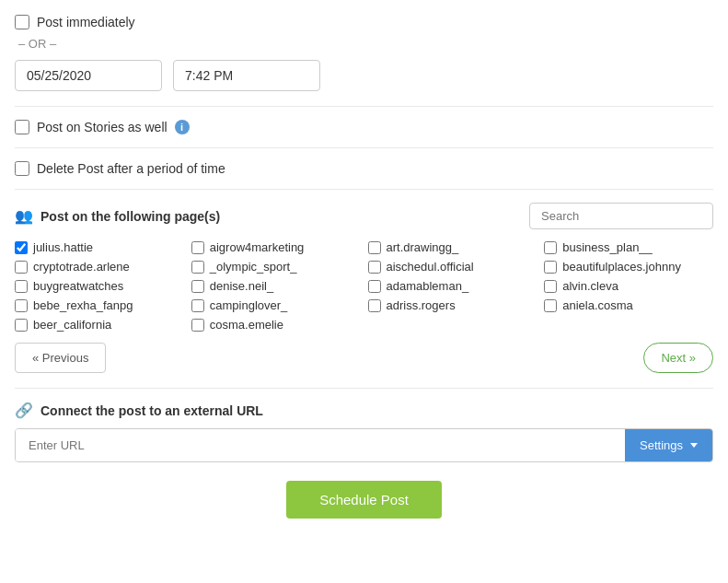 This screenshot has height=583, width=728. I want to click on post-stories-label: Post on Stories as well, so click(102, 127).